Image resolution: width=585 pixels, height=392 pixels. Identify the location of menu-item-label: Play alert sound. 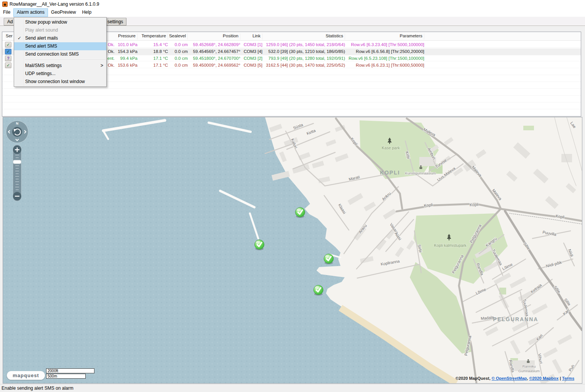
(42, 30).